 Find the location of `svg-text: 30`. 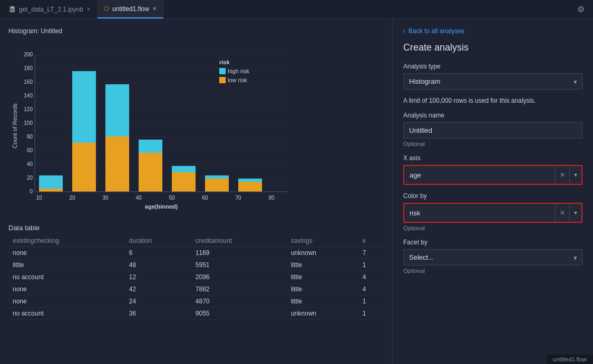

svg-text: 30 is located at coordinates (105, 198).